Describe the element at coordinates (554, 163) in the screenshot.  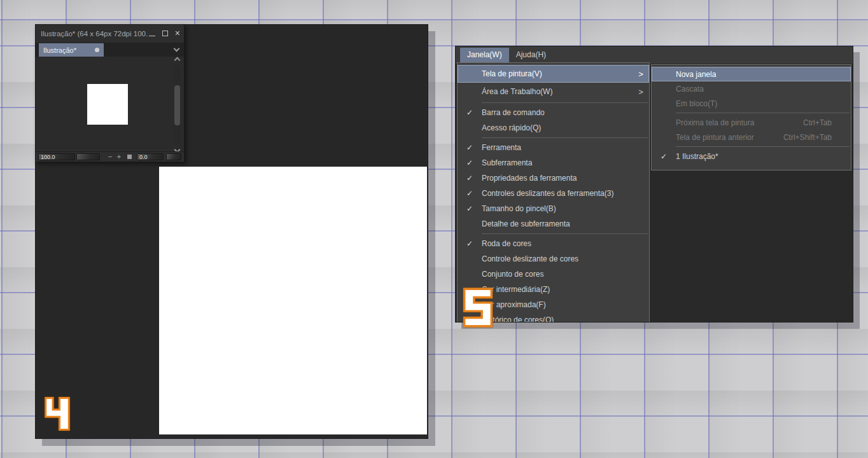
I see `menu-item-subferramenta: ✓Subferramenta` at that location.